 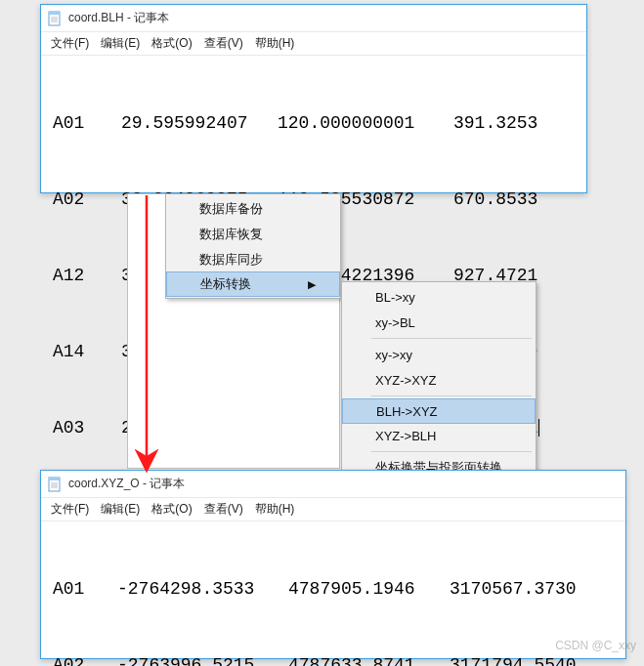 I want to click on menu-item-blh-xyz: BLH->XYZ, so click(x=439, y=411).